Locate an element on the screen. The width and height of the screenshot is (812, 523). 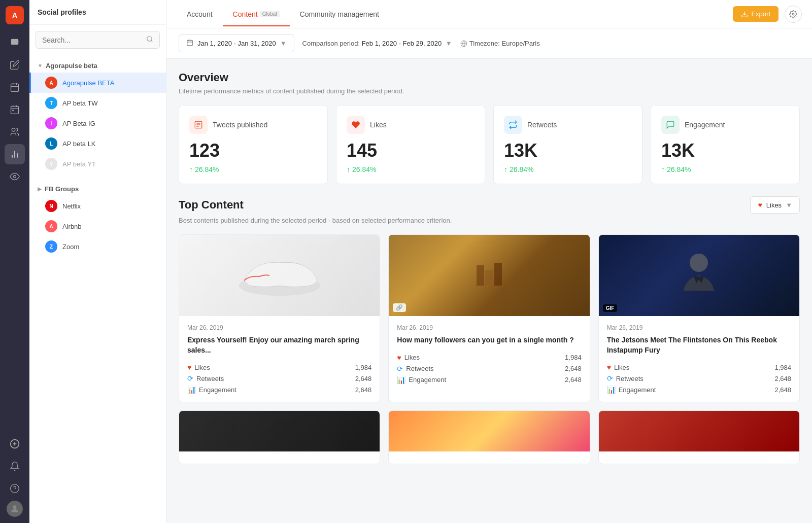
retweet-icon: ⟳ is located at coordinates (610, 378).